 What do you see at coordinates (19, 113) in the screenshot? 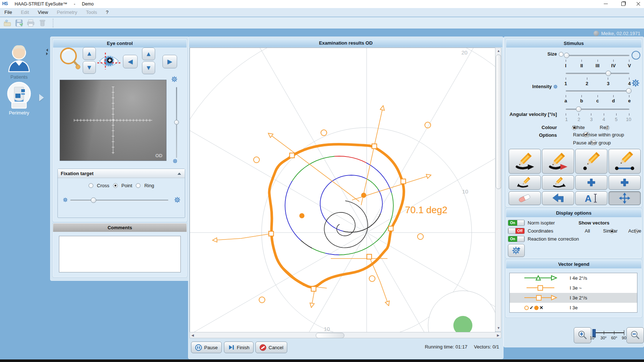
I see `sidebar-item-perimetry: Perimetry` at bounding box center [19, 113].